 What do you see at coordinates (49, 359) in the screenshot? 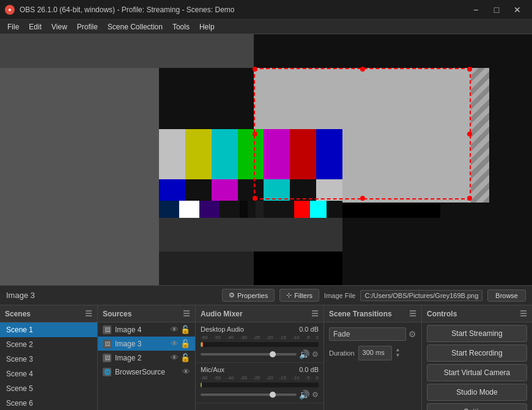
I see `scene-item-3: Scene 3` at bounding box center [49, 359].